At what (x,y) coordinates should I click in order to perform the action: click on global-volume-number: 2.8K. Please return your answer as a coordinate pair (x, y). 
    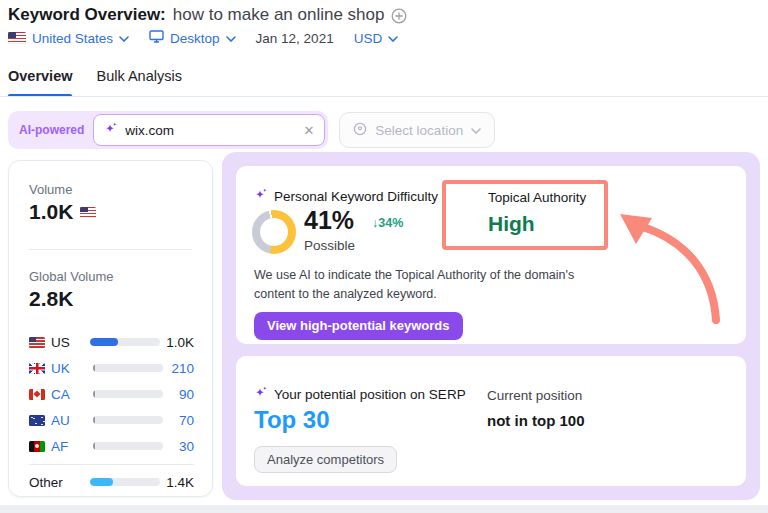
    Looking at the image, I should click on (51, 299).